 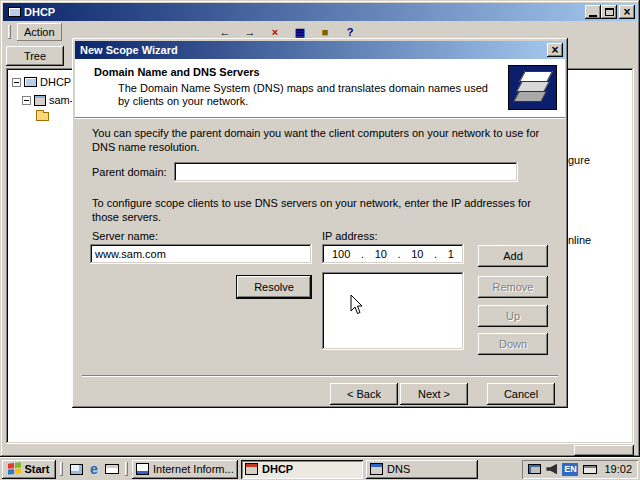 I want to click on mouse-cursor, so click(x=357, y=305).